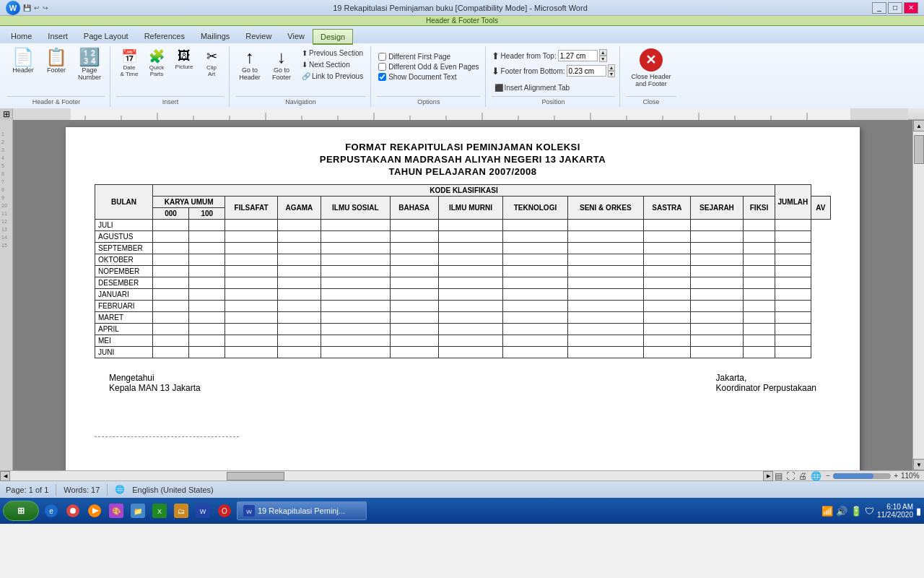 The height and width of the screenshot is (578, 924). I want to click on header-down-arrow: ▼, so click(603, 59).